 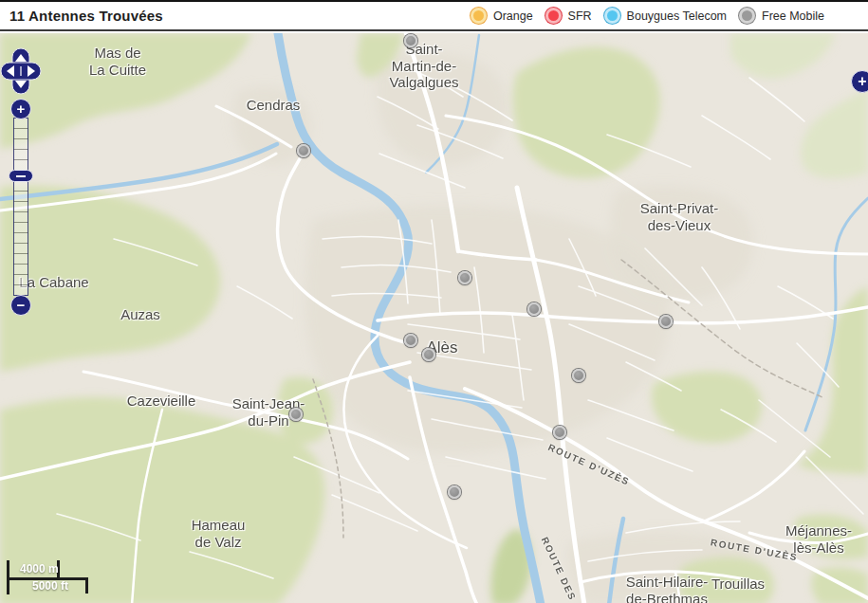 I want to click on legend-item-free-mobile: Free Mobile, so click(x=782, y=15).